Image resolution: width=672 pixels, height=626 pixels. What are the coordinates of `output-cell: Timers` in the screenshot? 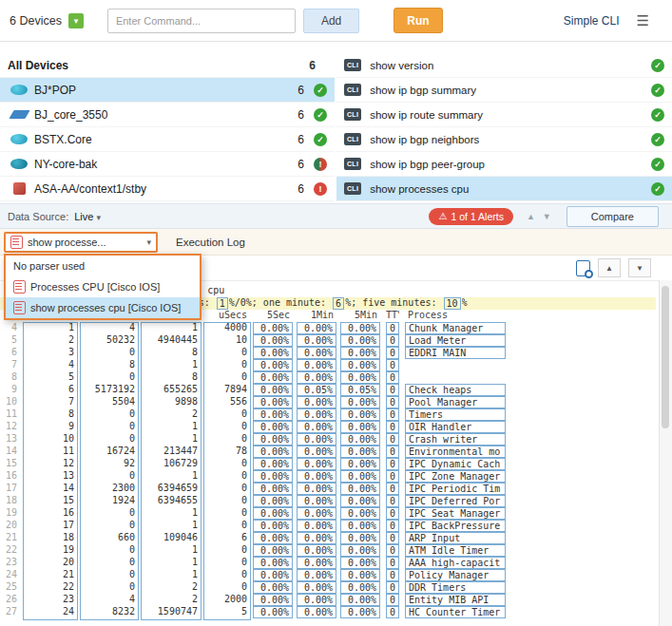 It's located at (455, 414).